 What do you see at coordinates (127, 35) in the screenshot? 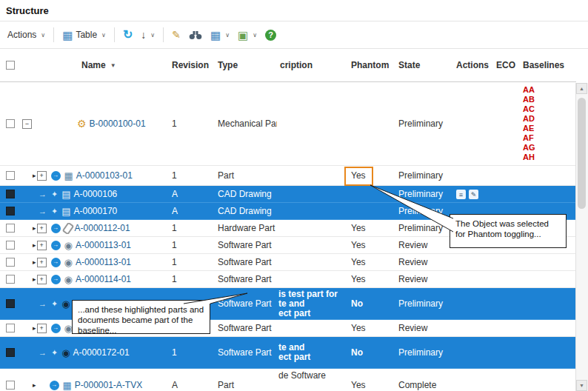
I see `refresh-icon: ↻` at bounding box center [127, 35].